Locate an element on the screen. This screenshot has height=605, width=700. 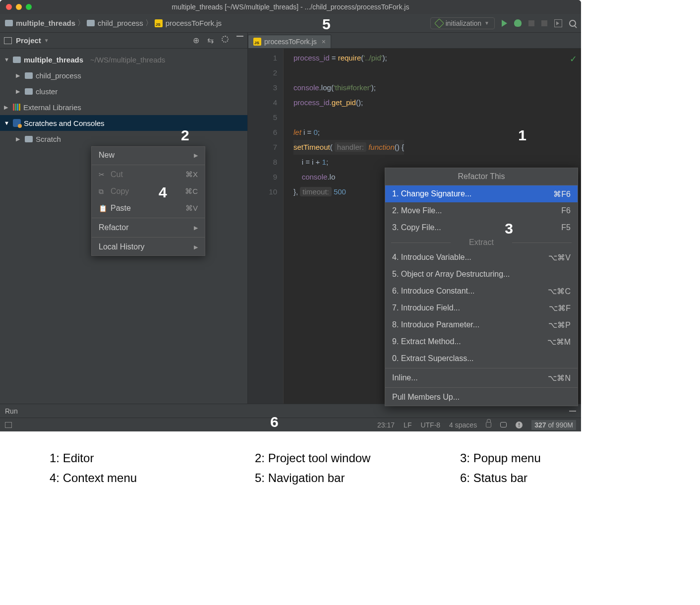
close-icon: × is located at coordinates (324, 42).